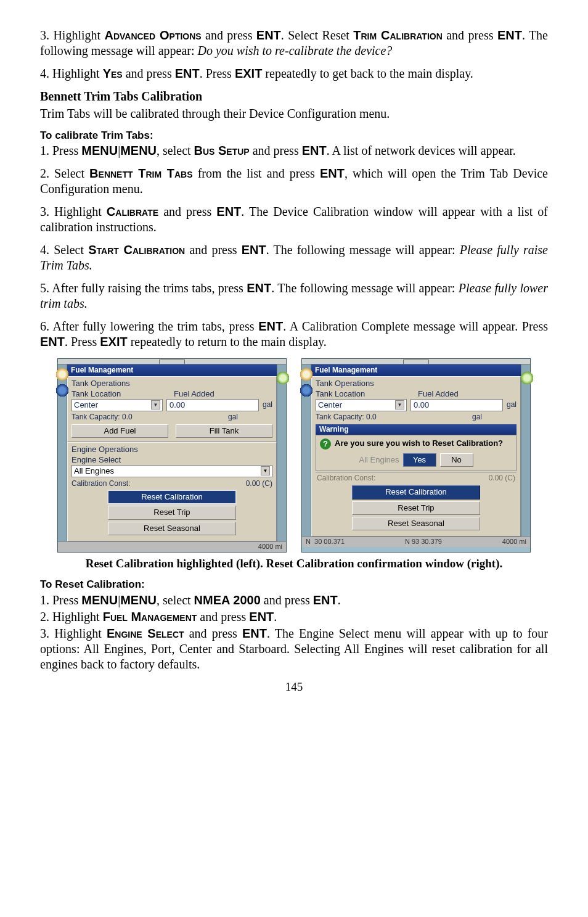  What do you see at coordinates (172, 471) in the screenshot?
I see `engine-select: All Engines▼` at bounding box center [172, 471].